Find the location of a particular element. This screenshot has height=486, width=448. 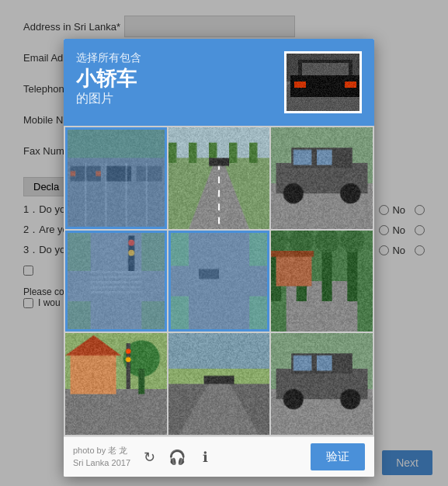

watermark: photo by 老 龙 Sri Lanka 2017 is located at coordinates (102, 456).